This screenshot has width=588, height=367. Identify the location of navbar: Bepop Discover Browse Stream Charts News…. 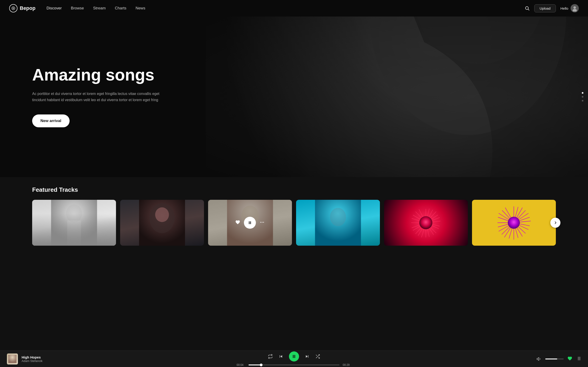
(294, 8).